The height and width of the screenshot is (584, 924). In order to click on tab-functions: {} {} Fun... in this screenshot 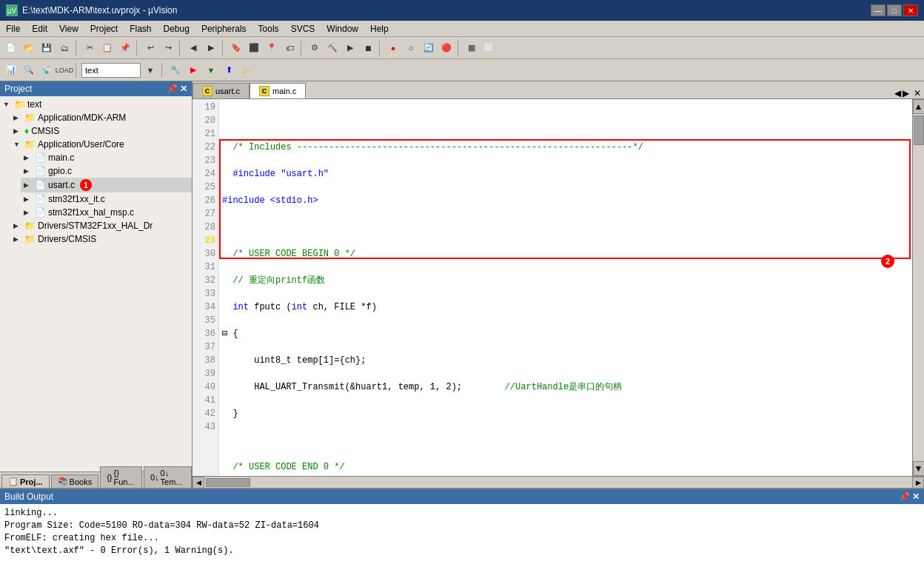, I will do `click(121, 477)`.